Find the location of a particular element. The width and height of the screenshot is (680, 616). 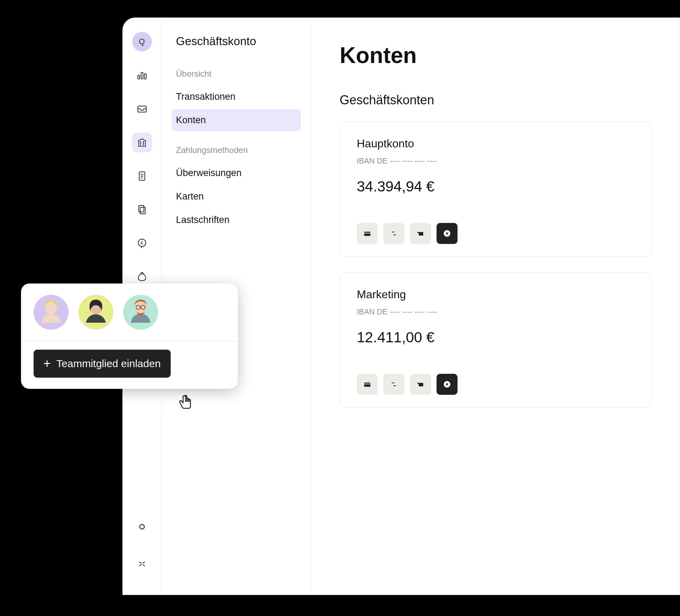

nav-help is located at coordinates (142, 527).